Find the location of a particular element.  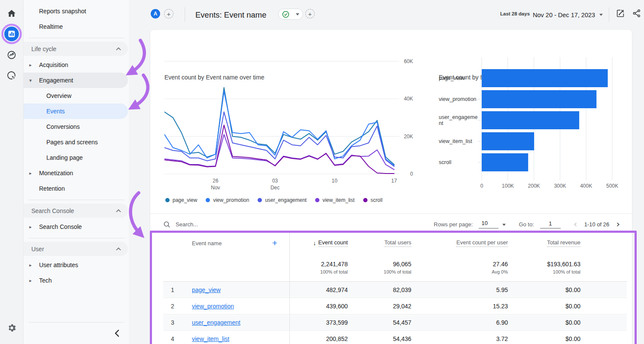

date-chevron-down-icon is located at coordinates (601, 15).